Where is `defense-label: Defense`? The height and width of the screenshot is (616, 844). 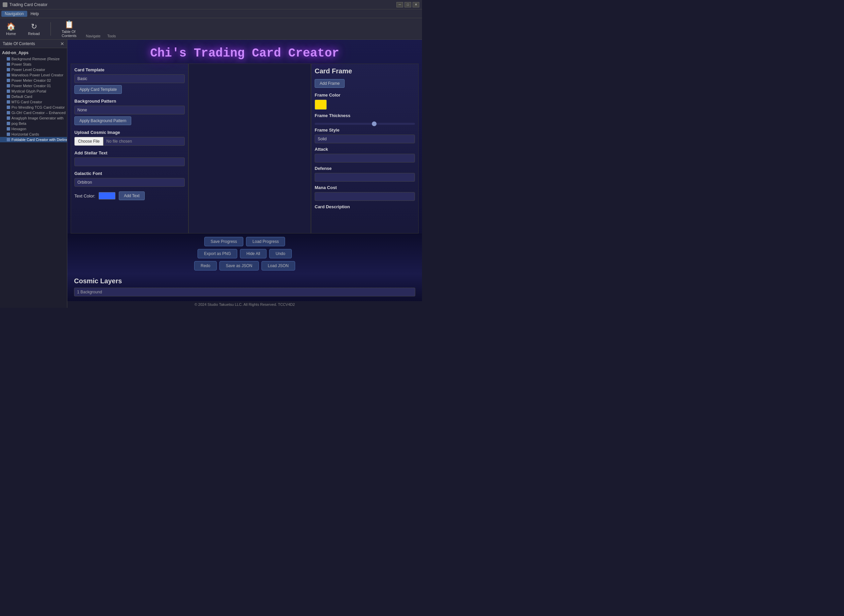 defense-label: Defense is located at coordinates (365, 169).